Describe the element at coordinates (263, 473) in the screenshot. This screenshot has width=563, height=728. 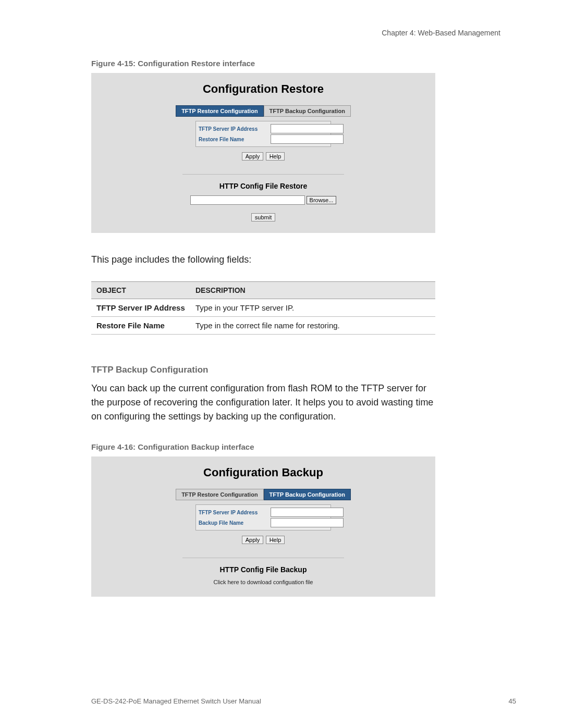
I see `panel-title: Configuration Backup` at that location.